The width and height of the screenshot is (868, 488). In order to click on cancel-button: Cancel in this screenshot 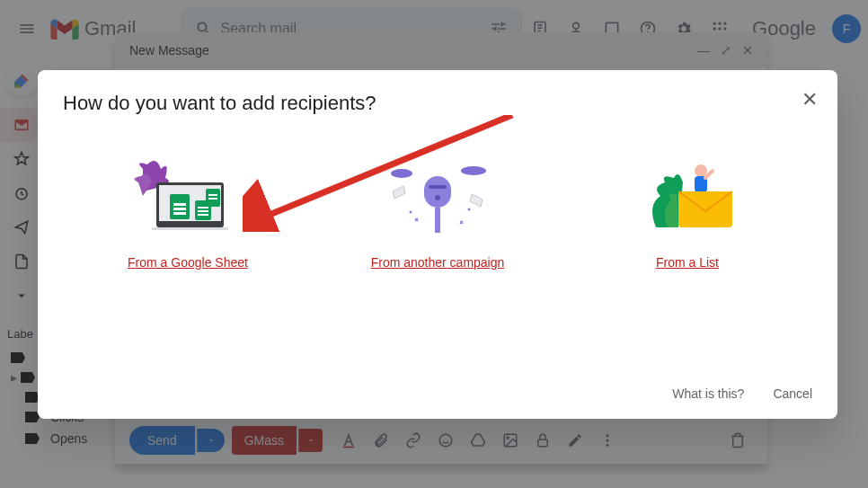, I will do `click(793, 394)`.